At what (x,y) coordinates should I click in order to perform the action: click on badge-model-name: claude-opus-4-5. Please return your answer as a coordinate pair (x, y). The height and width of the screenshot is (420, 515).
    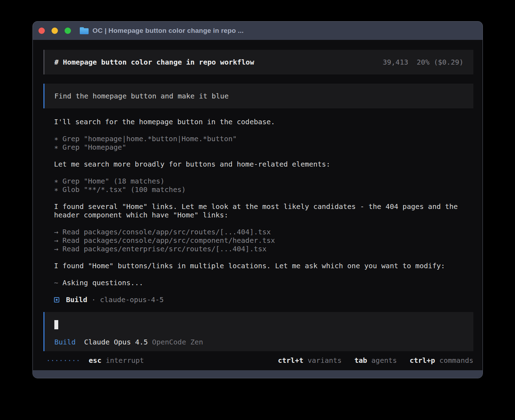
    Looking at the image, I should click on (132, 300).